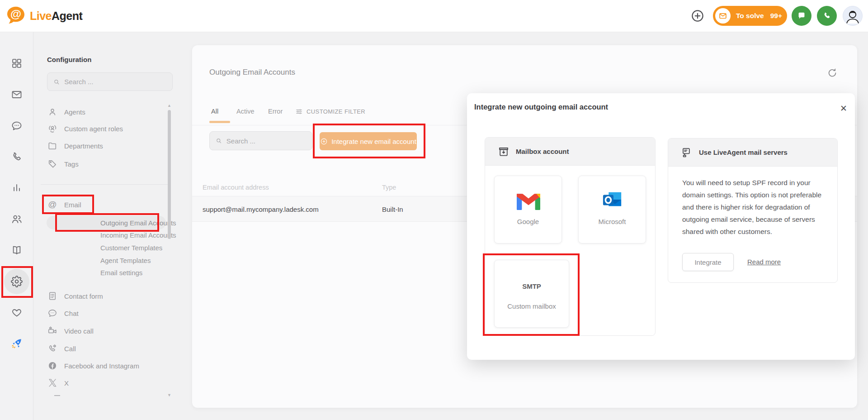 This screenshot has width=868, height=420. What do you see at coordinates (17, 126) in the screenshot?
I see `chat-dots-icon` at bounding box center [17, 126].